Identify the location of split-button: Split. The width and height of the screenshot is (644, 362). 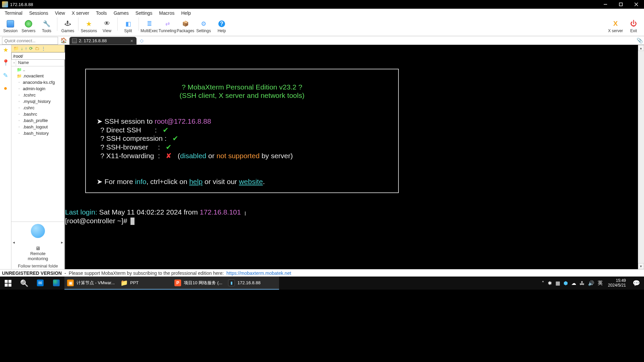
(128, 26).